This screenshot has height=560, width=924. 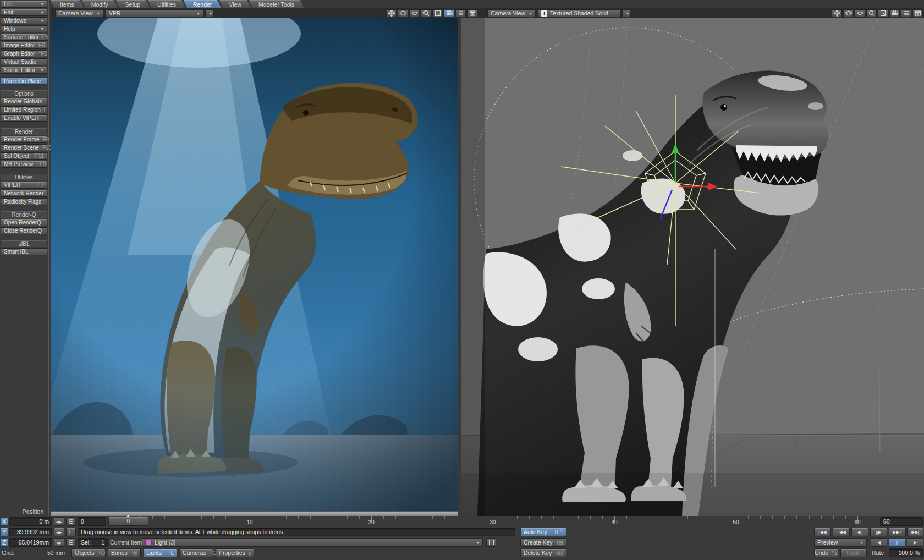 I want to click on rate-field: 100.0 %, so click(x=906, y=553).